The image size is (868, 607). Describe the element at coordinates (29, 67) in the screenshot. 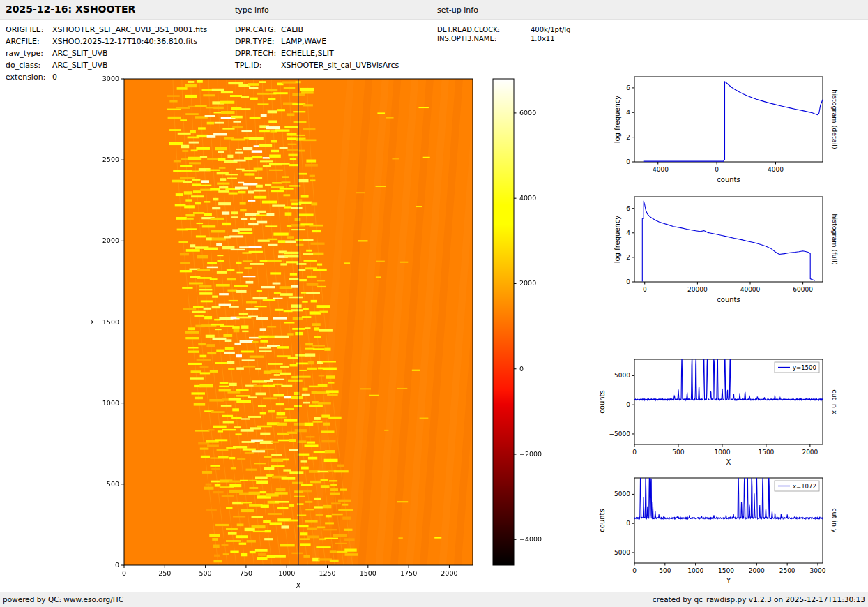

I see `field-label: do_class:` at that location.